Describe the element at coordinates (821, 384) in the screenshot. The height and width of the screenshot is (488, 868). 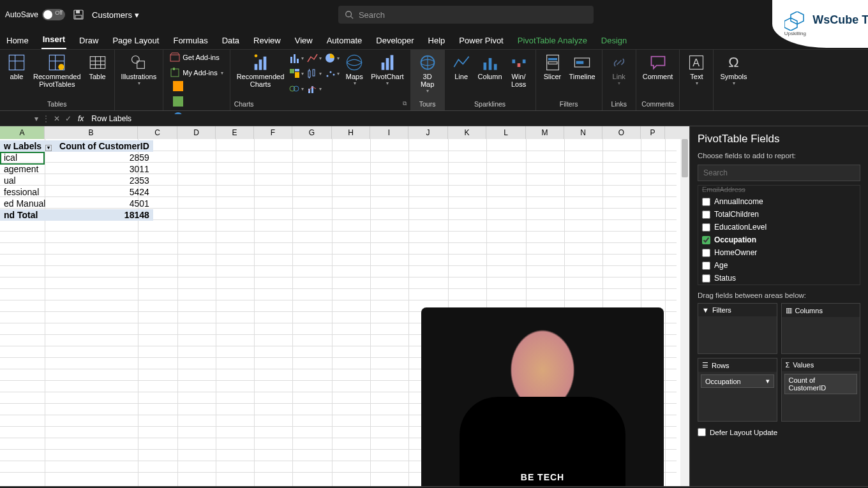
I see `values-chip: Count of CustomerID` at that location.